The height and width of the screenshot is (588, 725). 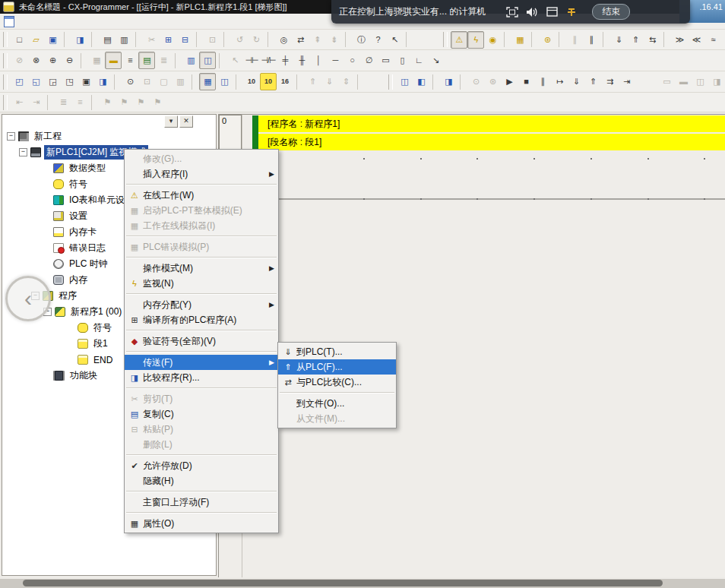 I want to click on find-button: ◎, so click(x=283, y=40).